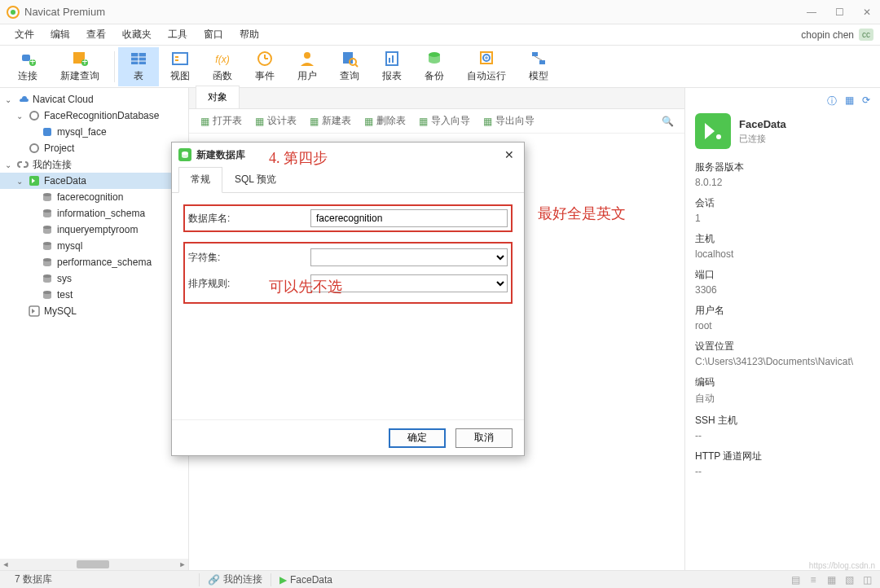 This screenshot has width=880, height=588. What do you see at coordinates (95, 132) in the screenshot?
I see `tree-mysql-face: mysql_face` at bounding box center [95, 132].